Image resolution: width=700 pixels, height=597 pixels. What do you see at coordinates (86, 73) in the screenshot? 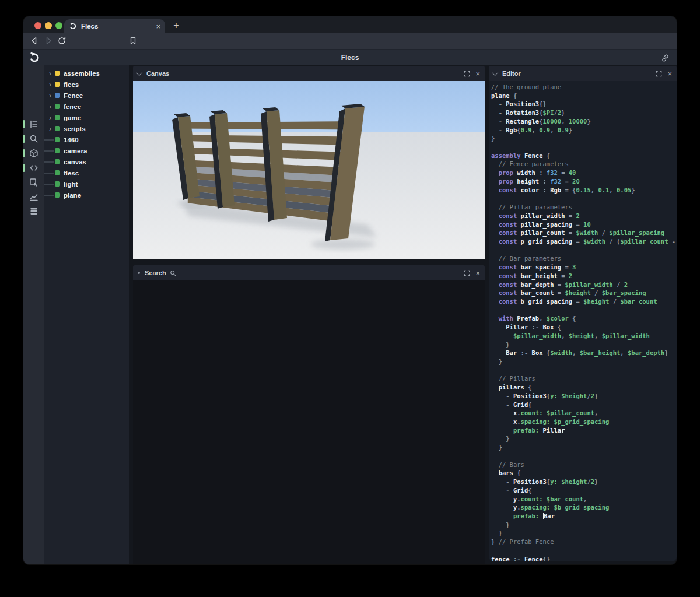
I see `tree-item-assemblies: ›assemblies` at bounding box center [86, 73].